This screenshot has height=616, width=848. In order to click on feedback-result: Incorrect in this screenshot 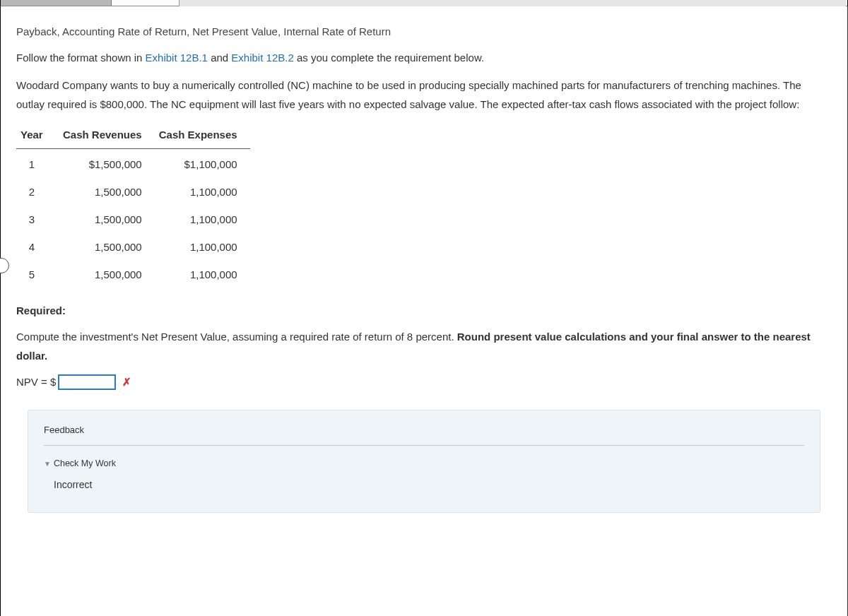, I will do `click(429, 485)`.